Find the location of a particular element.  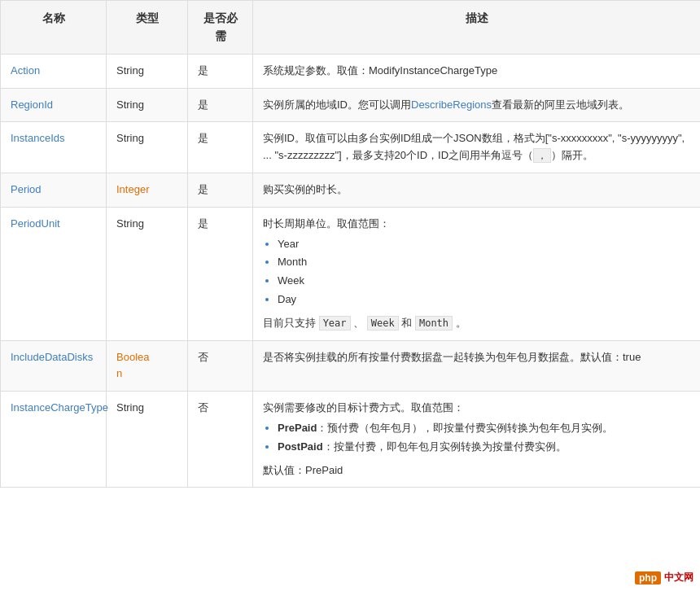

param-name-link: Action is located at coordinates (25, 70).